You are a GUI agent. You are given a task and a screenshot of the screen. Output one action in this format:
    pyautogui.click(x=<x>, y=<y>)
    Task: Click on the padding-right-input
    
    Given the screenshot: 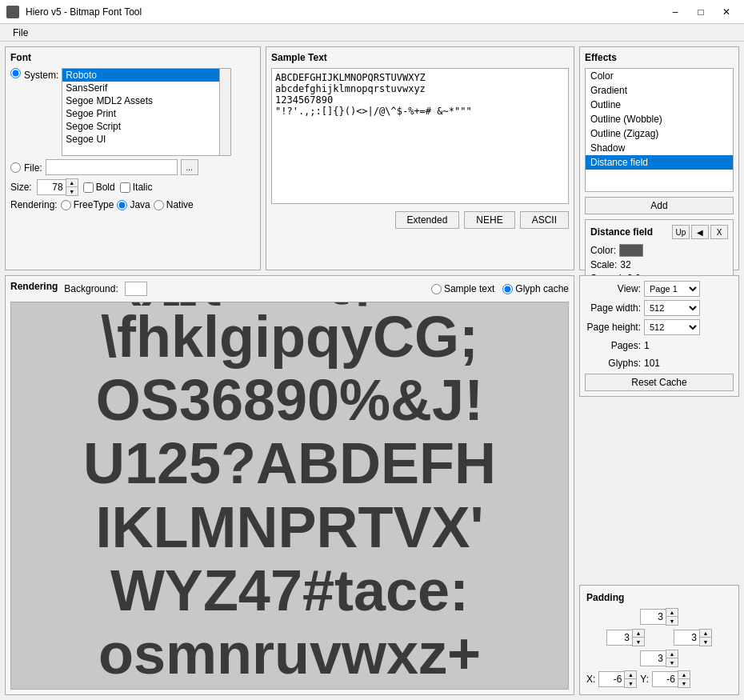 What is the action you would take?
    pyautogui.click(x=686, y=638)
    